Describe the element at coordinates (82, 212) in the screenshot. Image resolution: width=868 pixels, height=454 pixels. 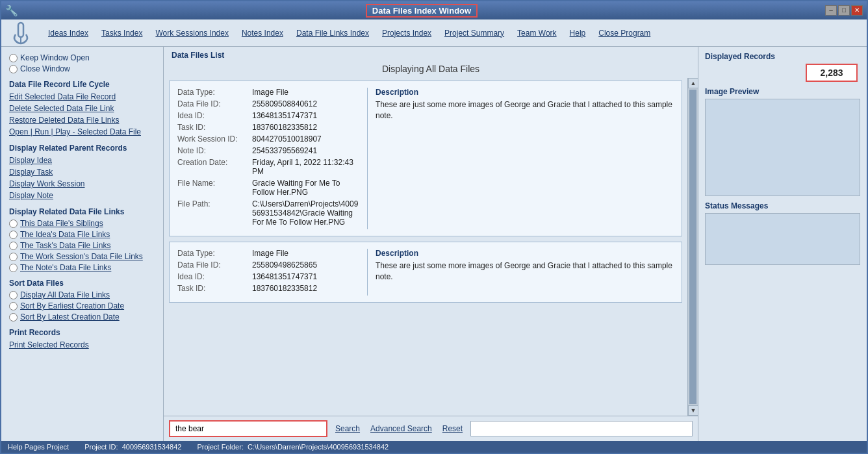
I see `data-file-links-title: Display Related Data File Links` at that location.